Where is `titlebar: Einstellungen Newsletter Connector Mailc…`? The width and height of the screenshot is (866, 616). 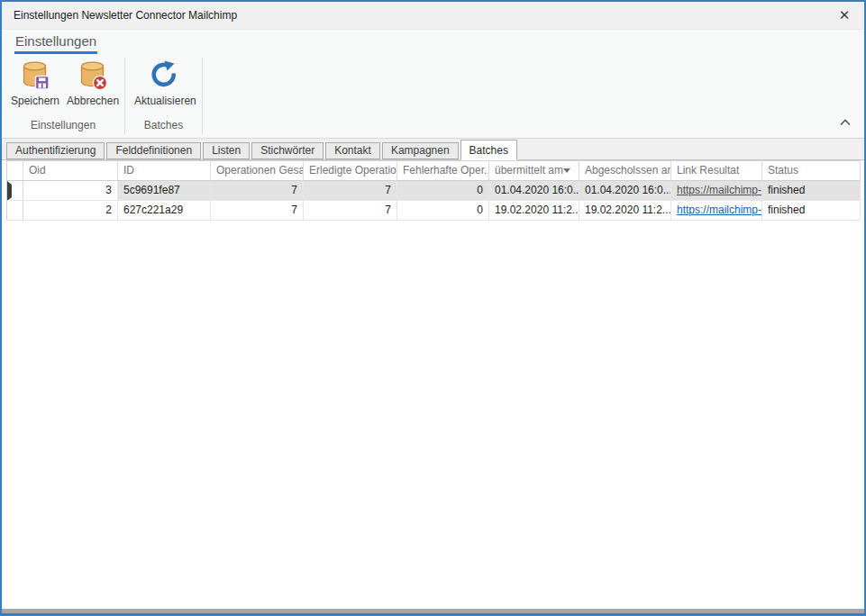
titlebar: Einstellungen Newsletter Connector Mailc… is located at coordinates (433, 16).